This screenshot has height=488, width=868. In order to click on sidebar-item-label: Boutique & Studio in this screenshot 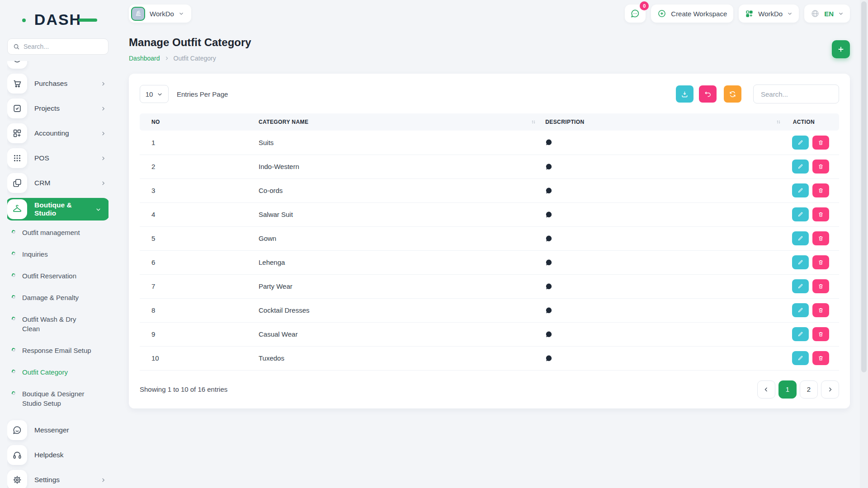, I will do `click(61, 209)`.